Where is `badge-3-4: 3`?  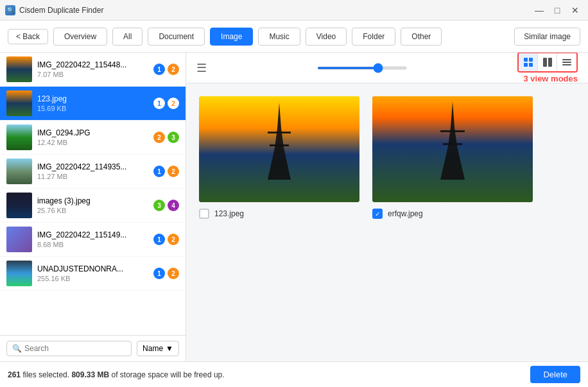
badge-3-4: 3 is located at coordinates (159, 205).